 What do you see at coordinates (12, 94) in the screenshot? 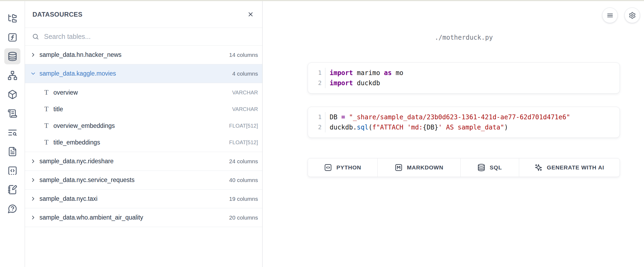
I see `activity-packages-button` at bounding box center [12, 94].